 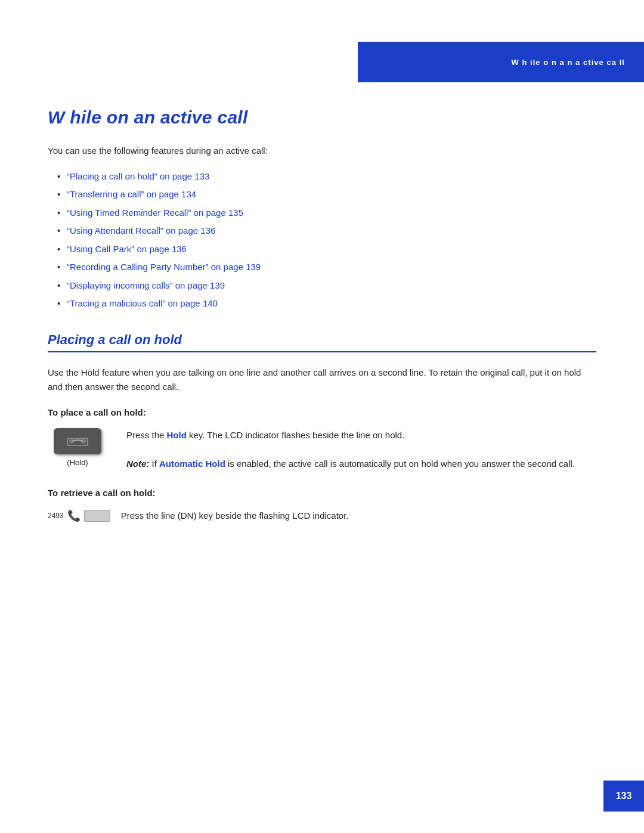 What do you see at coordinates (78, 441) in the screenshot?
I see `hold-icon` at bounding box center [78, 441].